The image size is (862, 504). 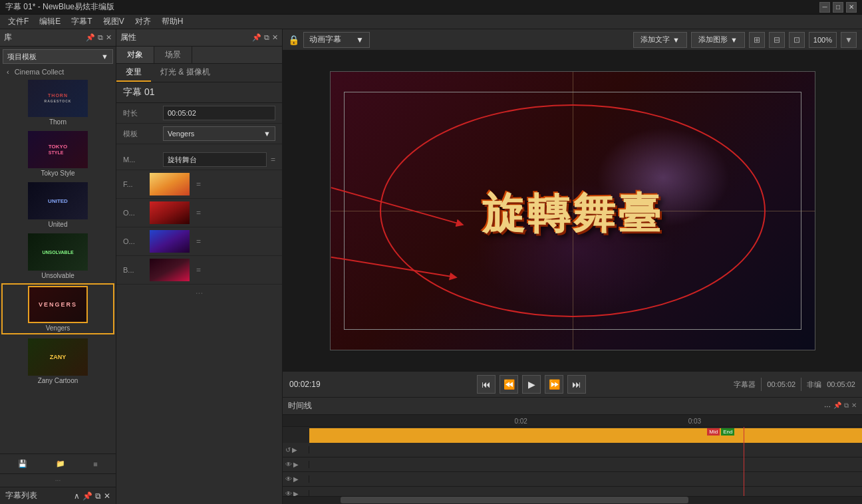 What do you see at coordinates (105, 57) in the screenshot?
I see `library-dropdown-arrow: ▼` at bounding box center [105, 57].